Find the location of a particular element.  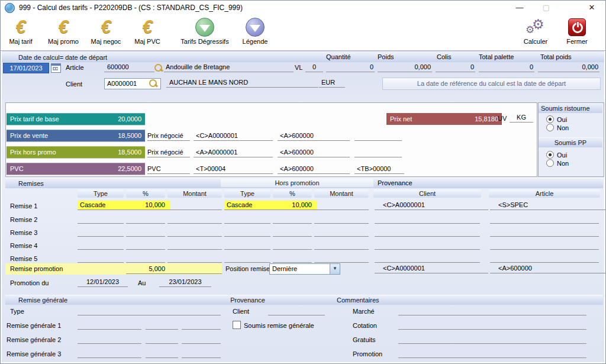

colis-input: 0 is located at coordinates (456, 67).